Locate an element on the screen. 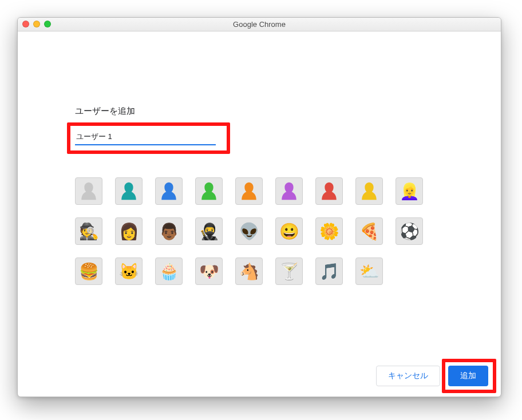  avatar-alien: 👽 is located at coordinates (249, 231).